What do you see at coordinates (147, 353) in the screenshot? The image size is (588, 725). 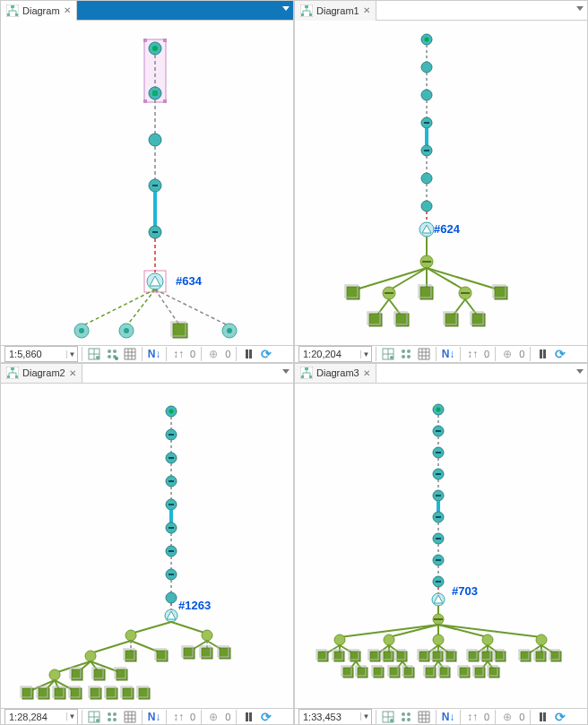 I see `toolbar: 1:5,860 ▼ N↓ ↕↑ 0 ⊕ 0 ⟳` at bounding box center [147, 353].